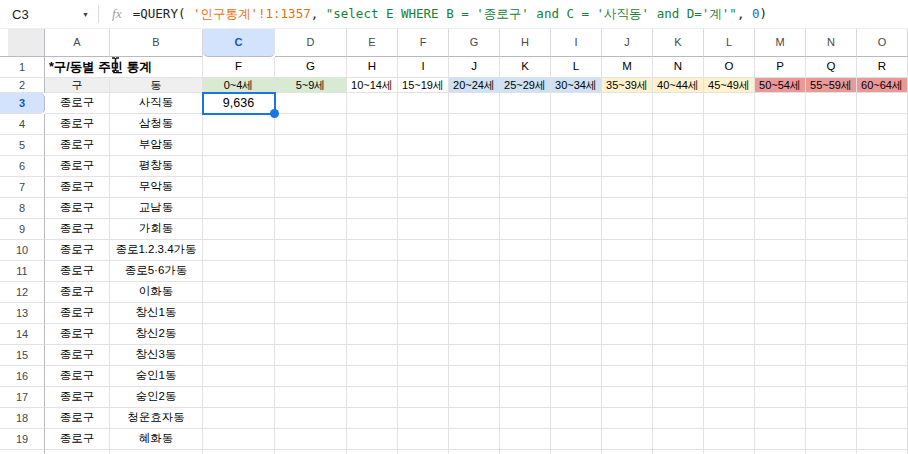 The height and width of the screenshot is (454, 908). What do you see at coordinates (311, 230) in the screenshot?
I see `cell-D9` at bounding box center [311, 230].